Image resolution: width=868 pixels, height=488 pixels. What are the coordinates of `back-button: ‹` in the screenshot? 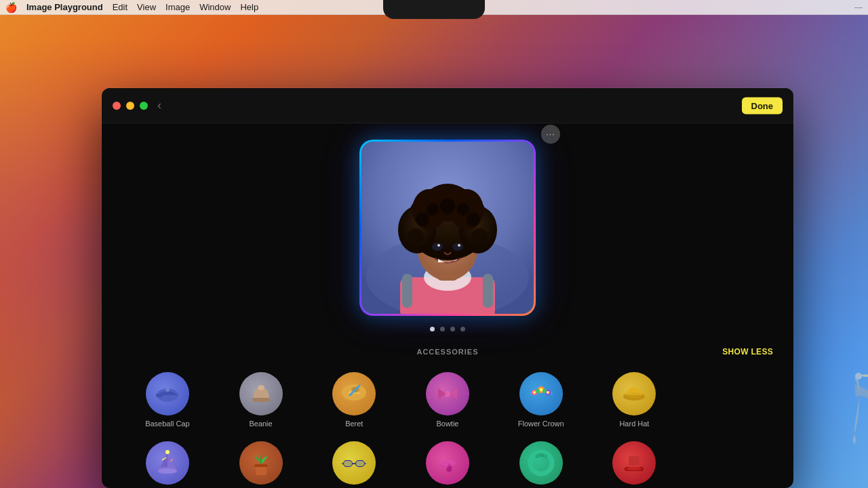 It's located at (159, 106).